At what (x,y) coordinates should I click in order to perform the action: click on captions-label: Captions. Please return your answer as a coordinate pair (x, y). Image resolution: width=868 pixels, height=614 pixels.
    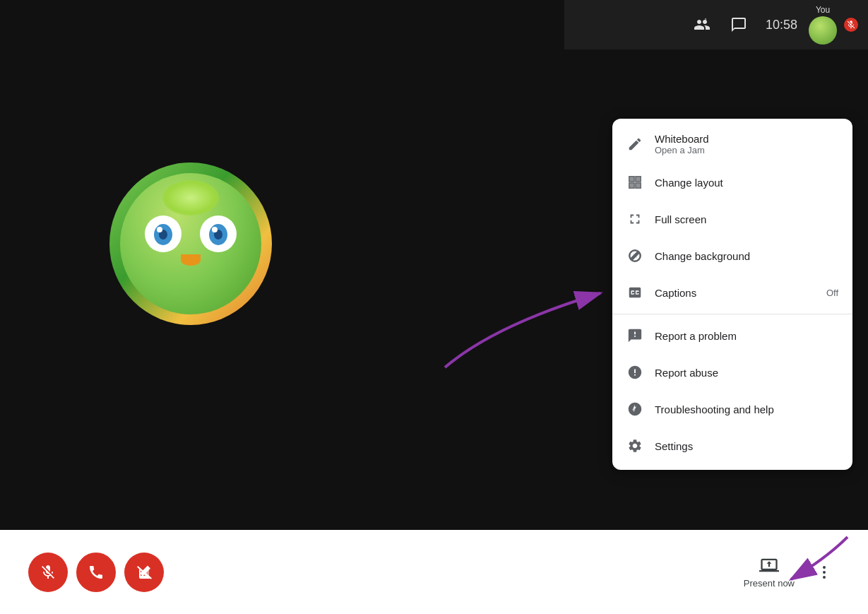
    Looking at the image, I should click on (735, 293).